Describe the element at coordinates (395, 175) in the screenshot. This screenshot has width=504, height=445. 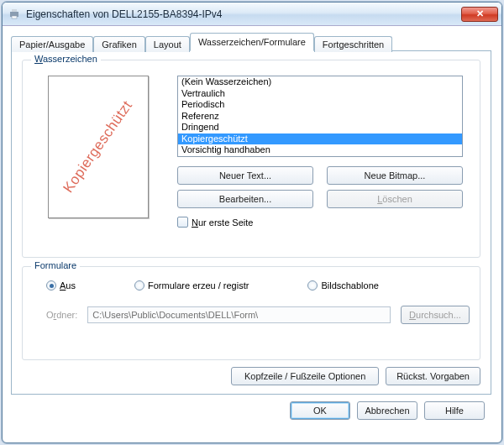
I see `new-bitmap-button: Neue Bitmap...` at that location.